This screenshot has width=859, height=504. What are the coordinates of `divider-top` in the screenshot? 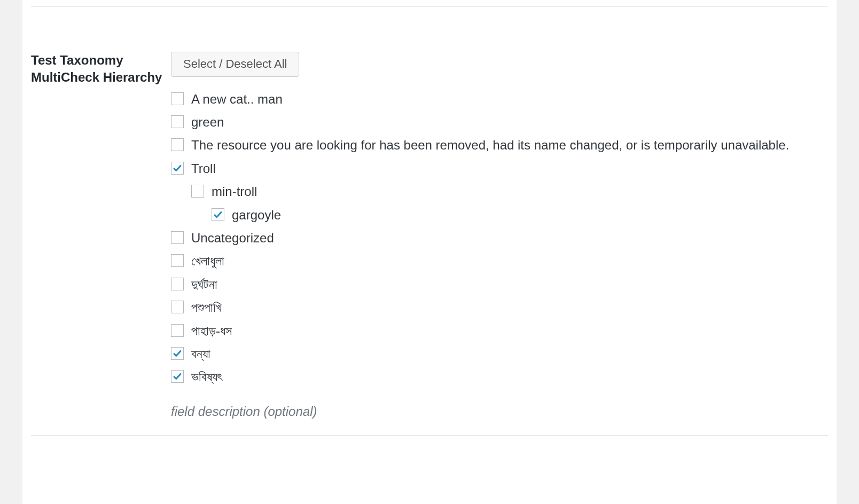 It's located at (430, 6).